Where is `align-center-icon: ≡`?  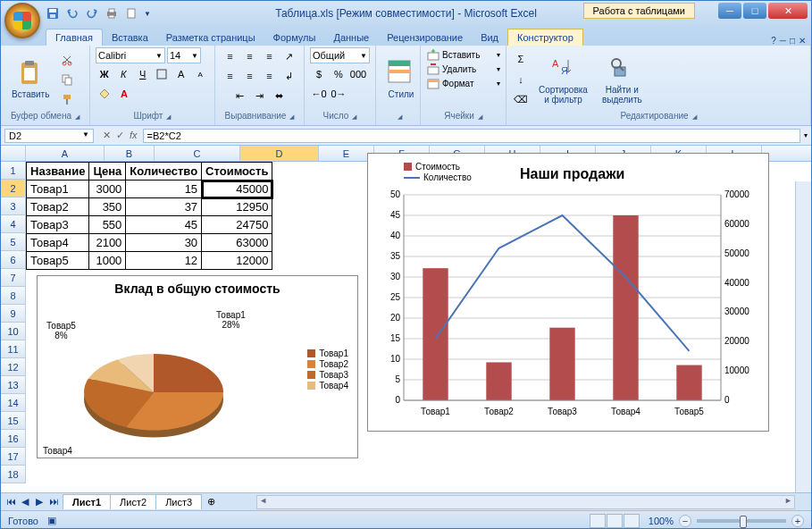 align-center-icon: ≡ is located at coordinates (250, 76).